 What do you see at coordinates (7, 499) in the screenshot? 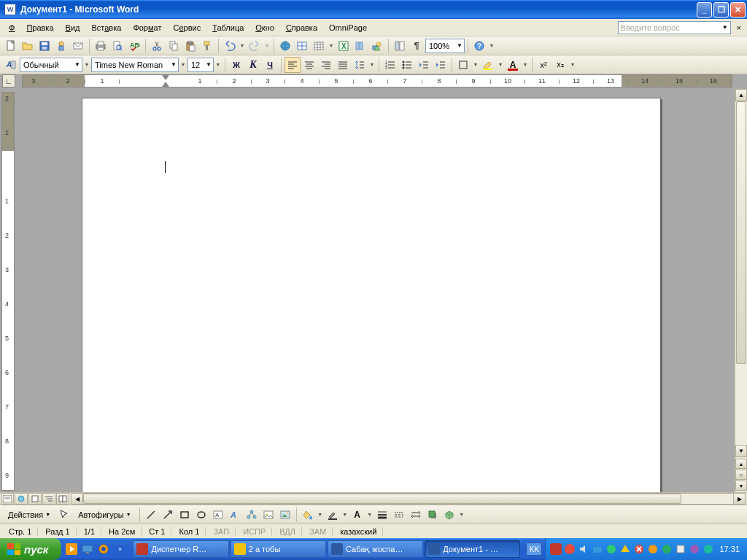
I see `normal-view-button` at bounding box center [7, 499].